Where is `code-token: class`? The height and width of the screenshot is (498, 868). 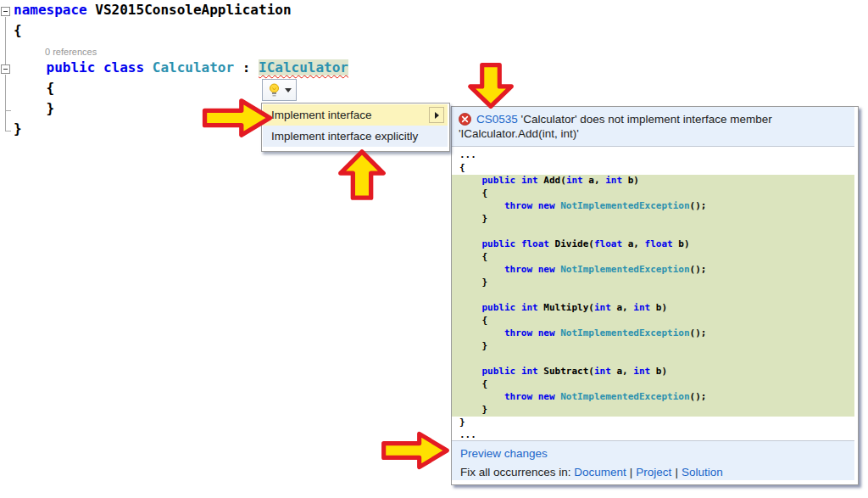 code-token: class is located at coordinates (124, 68).